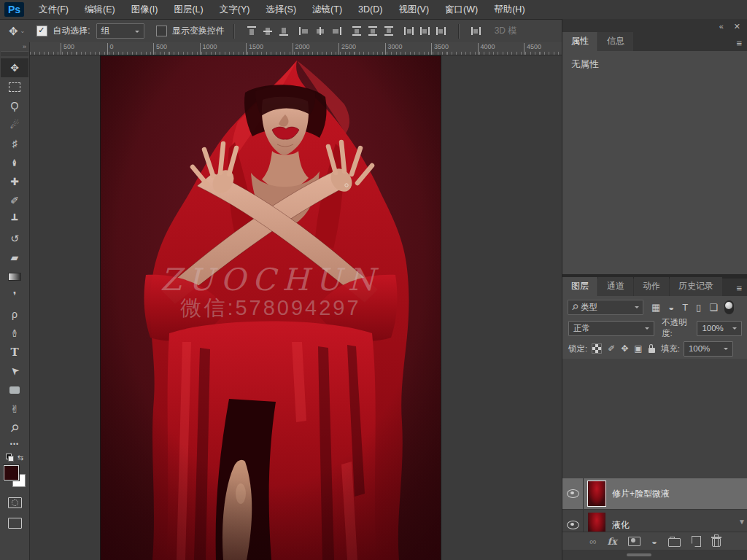 The height and width of the screenshot is (560, 747). What do you see at coordinates (509, 10) in the screenshot?
I see `menu-item: 帮助(H)` at bounding box center [509, 10].